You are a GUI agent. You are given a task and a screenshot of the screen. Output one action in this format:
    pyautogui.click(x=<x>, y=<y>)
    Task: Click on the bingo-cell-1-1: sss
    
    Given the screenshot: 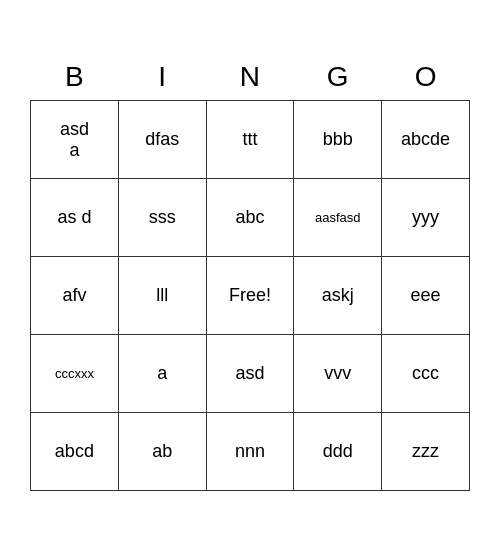 What is the action you would take?
    pyautogui.click(x=162, y=218)
    